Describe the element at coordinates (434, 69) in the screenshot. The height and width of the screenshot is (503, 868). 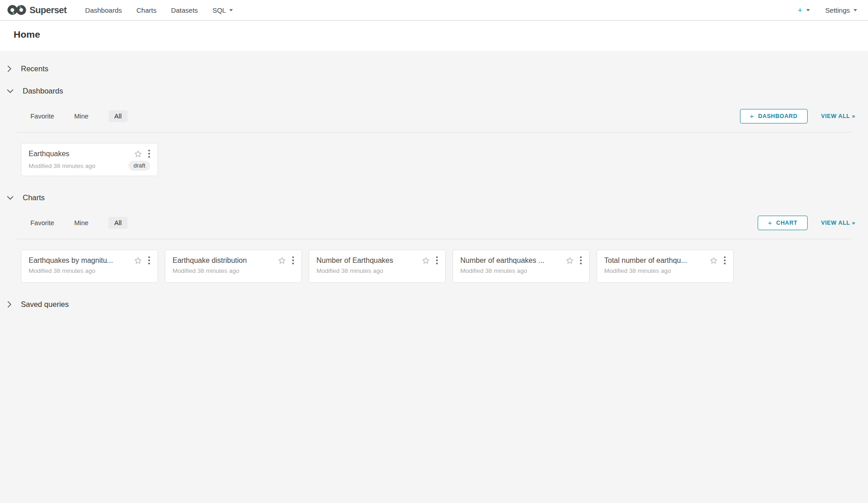
I see `recents-section-header: Recents` at that location.